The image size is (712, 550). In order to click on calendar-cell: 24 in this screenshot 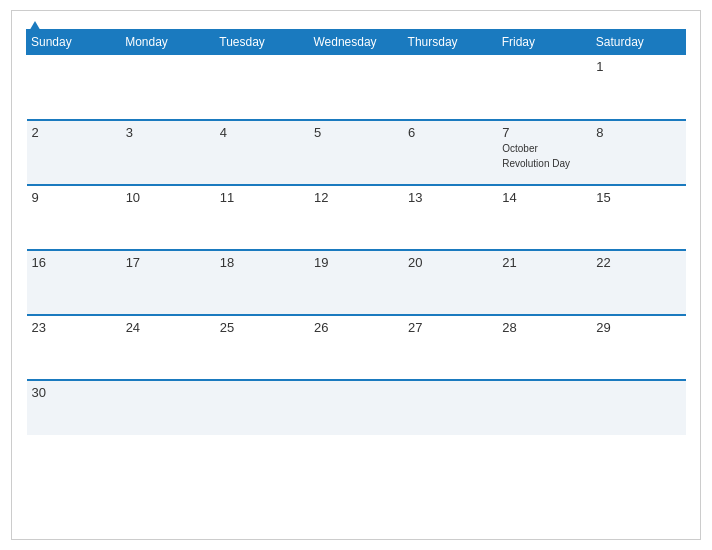, I will do `click(168, 348)`.